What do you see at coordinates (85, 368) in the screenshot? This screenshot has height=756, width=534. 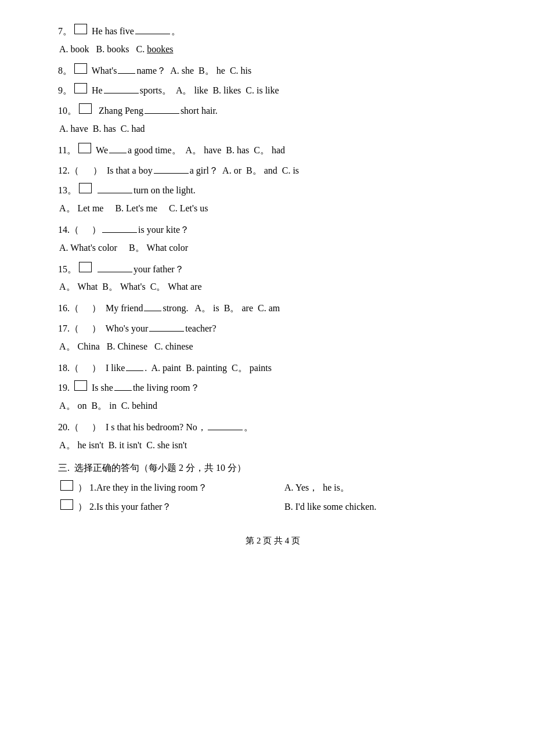 I see `q18-paren-inner` at bounding box center [85, 368].